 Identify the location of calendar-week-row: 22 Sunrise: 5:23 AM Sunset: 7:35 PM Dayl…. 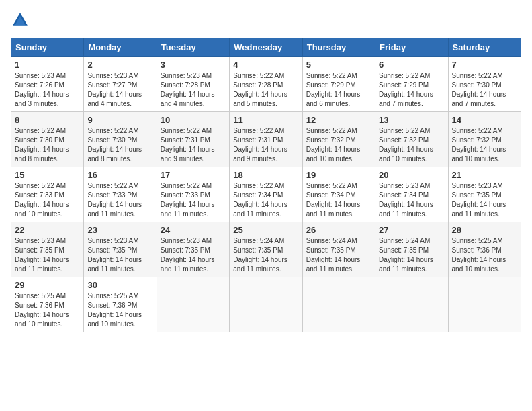
(266, 250).